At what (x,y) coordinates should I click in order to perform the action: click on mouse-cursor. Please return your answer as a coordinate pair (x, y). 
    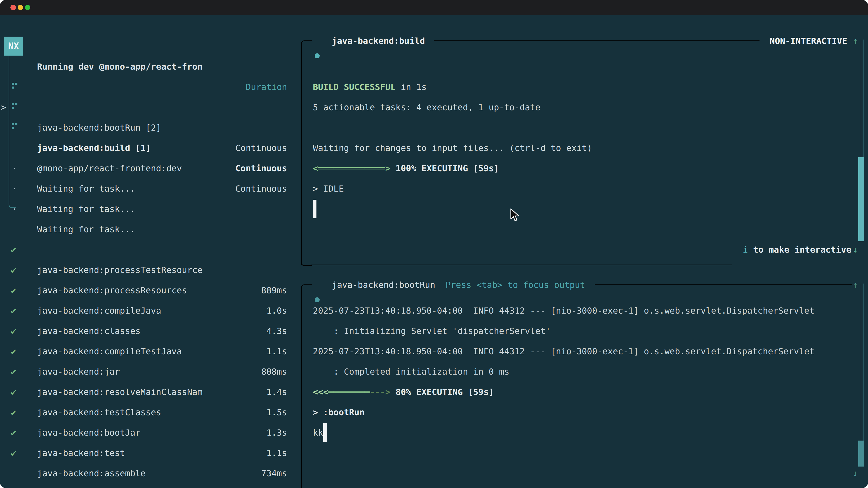
    Looking at the image, I should click on (515, 215).